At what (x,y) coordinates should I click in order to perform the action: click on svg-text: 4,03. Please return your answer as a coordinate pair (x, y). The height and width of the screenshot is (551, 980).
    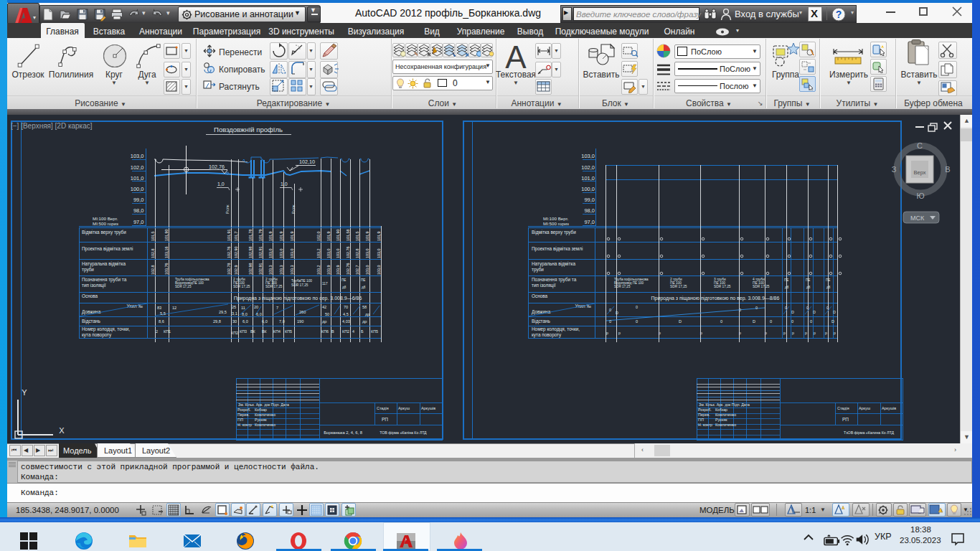
    Looking at the image, I should click on (346, 321).